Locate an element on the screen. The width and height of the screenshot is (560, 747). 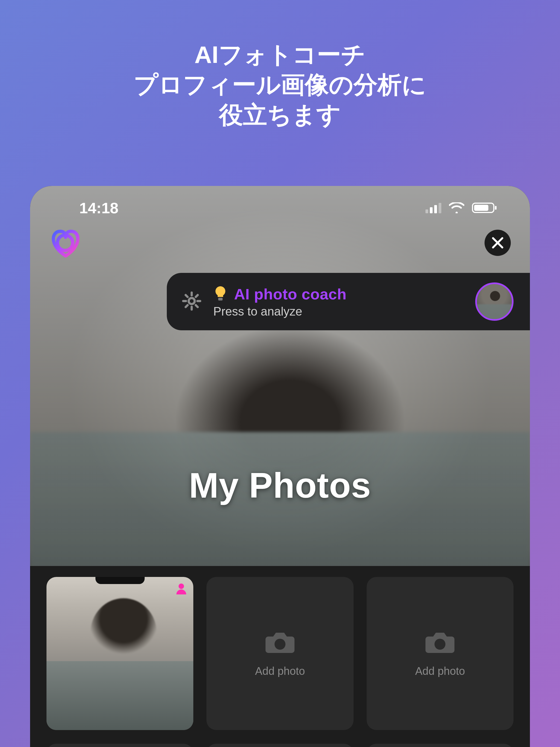
ai-coach-subtitle: Press to analyze is located at coordinates (280, 311).